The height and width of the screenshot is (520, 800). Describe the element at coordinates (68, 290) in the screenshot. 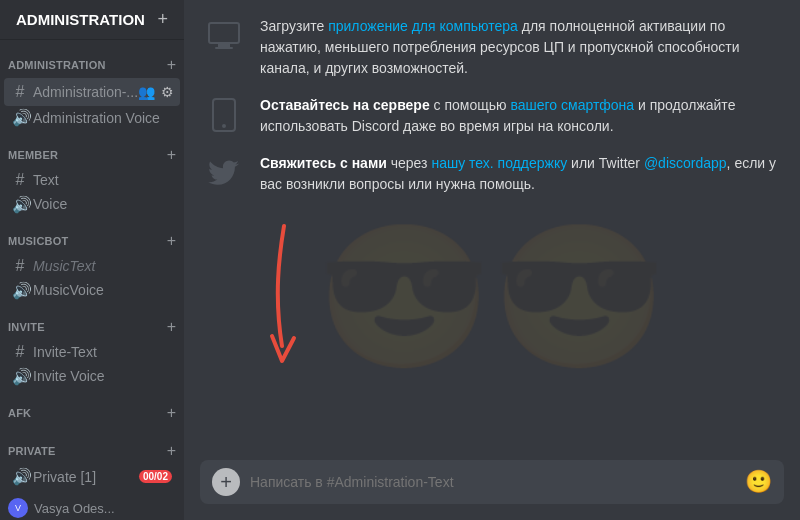

I see `channel-name-musicvoice: MusicVoice` at that location.